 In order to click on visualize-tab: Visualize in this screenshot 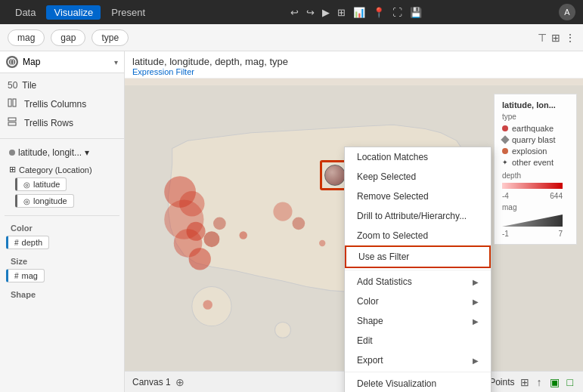, I will do `click(73, 12)`.